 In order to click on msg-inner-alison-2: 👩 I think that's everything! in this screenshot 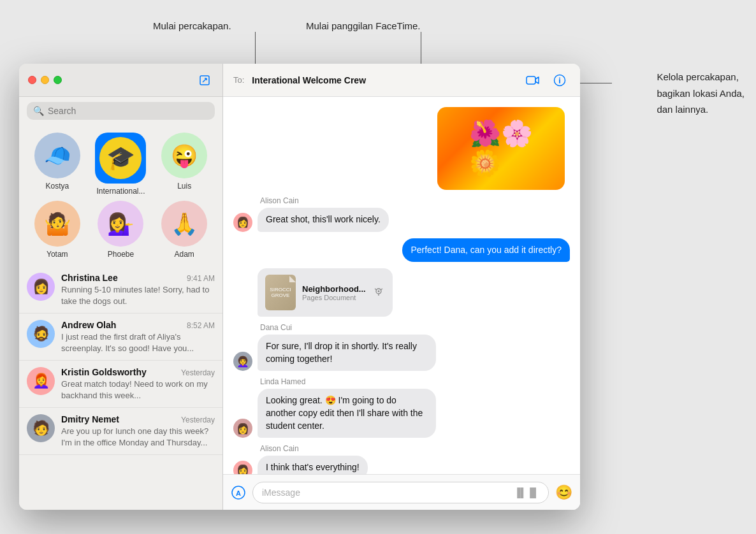, I will do `click(402, 465)`.